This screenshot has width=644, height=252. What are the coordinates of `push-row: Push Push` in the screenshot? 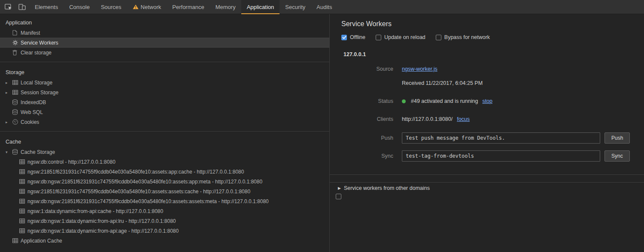 It's located at (487, 138).